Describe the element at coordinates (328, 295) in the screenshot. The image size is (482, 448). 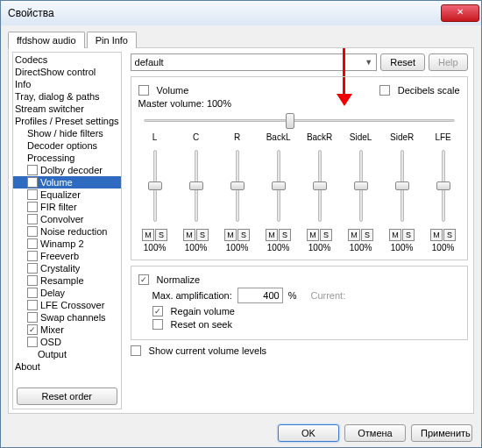
I see `current-label: Current:` at that location.